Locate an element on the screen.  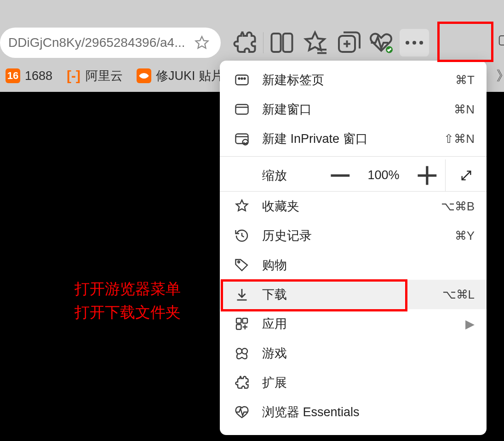
collections-icon is located at coordinates (348, 43).